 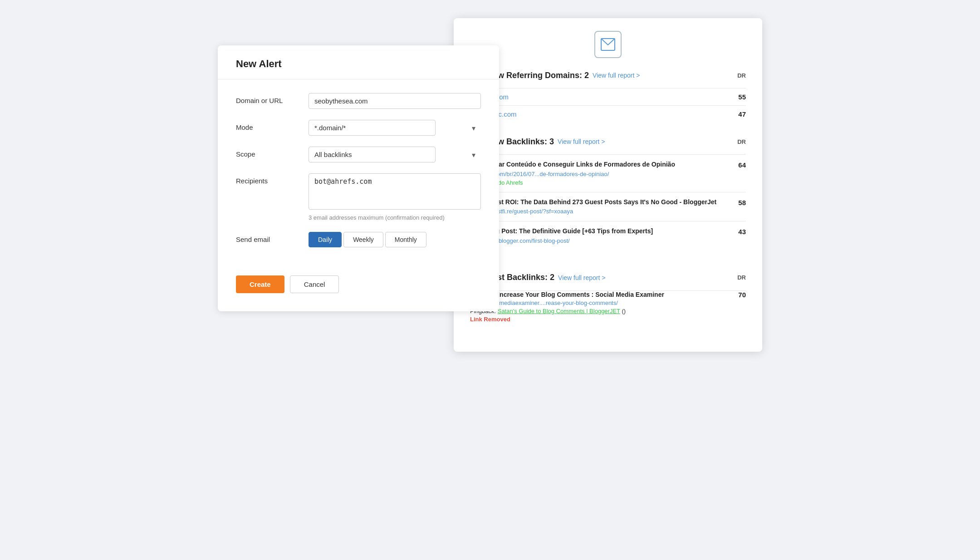 What do you see at coordinates (599, 303) in the screenshot?
I see `lost-url-1: www.socialmediaexaminer....rease-your-bl…` at bounding box center [599, 303].